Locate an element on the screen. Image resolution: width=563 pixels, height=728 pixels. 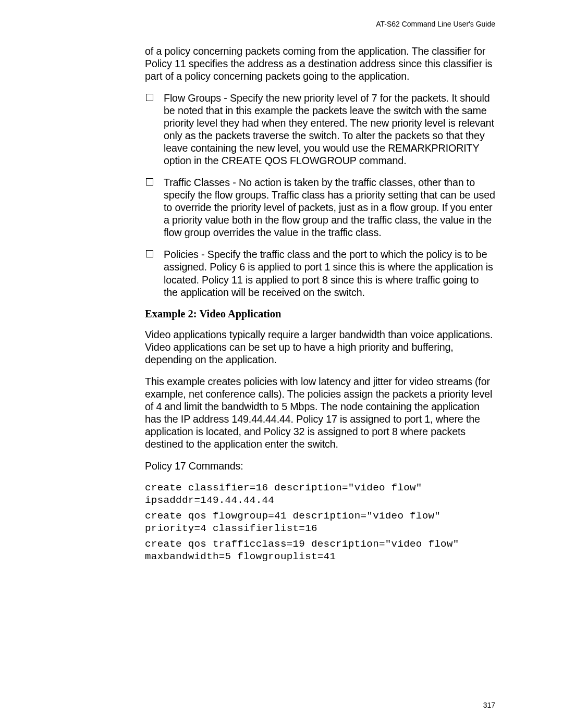
body-paragraph: Video applications typically require a l… is located at coordinates (320, 347).